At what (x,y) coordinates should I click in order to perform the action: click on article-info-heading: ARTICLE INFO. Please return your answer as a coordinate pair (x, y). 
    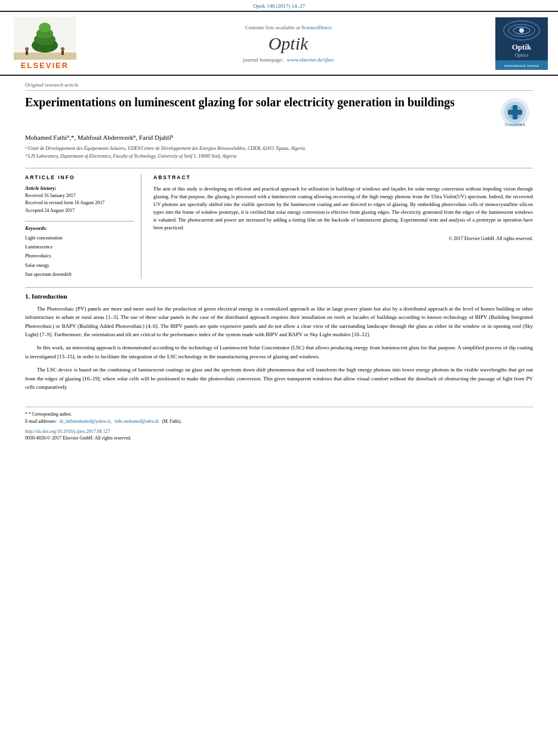
    Looking at the image, I should click on (79, 177).